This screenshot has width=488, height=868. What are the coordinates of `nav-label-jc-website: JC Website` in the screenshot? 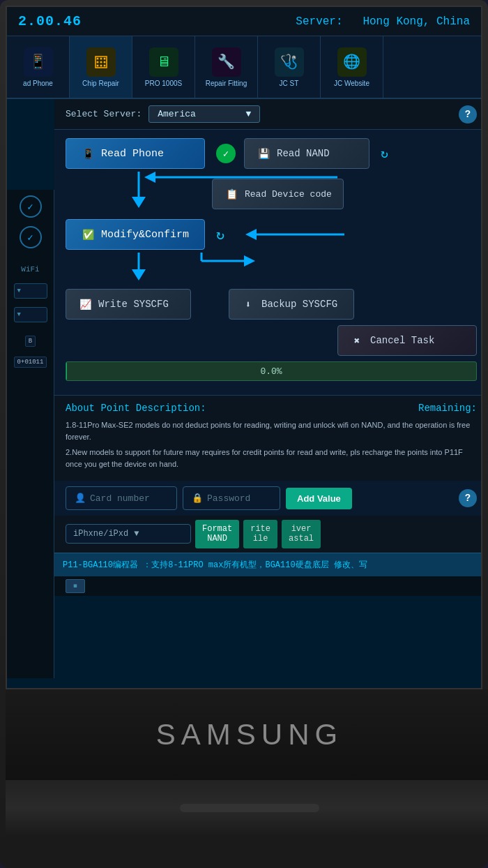 It's located at (351, 84).